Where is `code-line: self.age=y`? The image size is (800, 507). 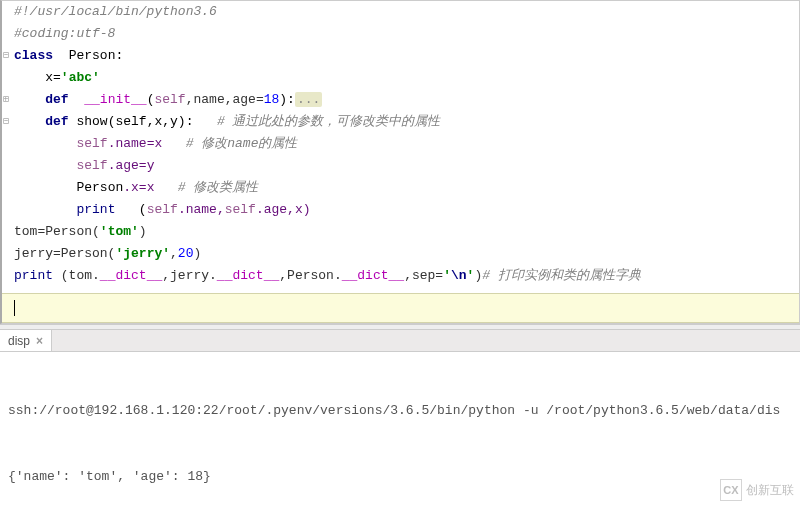 code-line: self.age=y is located at coordinates (400, 166).